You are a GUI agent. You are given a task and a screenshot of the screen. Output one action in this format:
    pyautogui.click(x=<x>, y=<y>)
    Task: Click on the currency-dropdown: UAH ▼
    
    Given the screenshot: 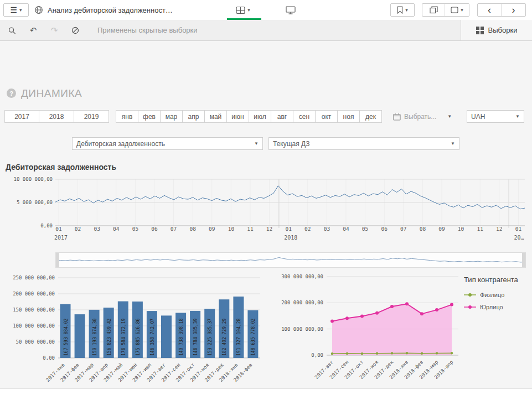 What is the action you would take?
    pyautogui.click(x=495, y=116)
    